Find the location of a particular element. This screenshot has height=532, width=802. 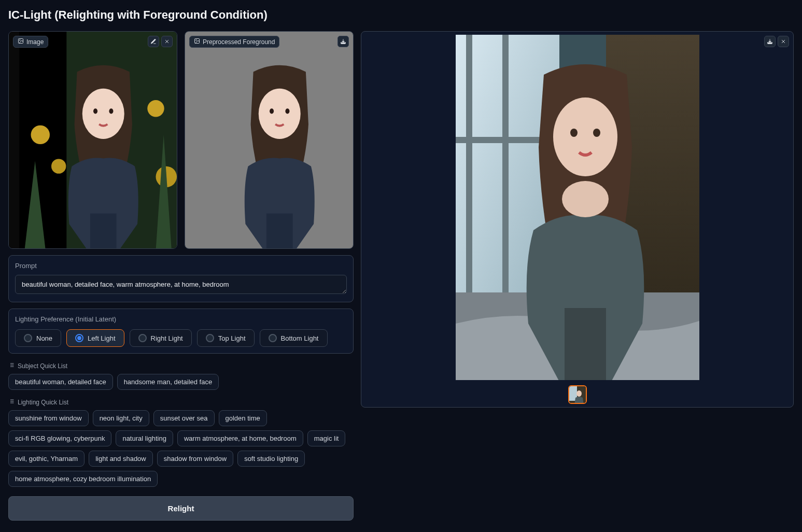

lighting-chip: neon light, city is located at coordinates (121, 418).